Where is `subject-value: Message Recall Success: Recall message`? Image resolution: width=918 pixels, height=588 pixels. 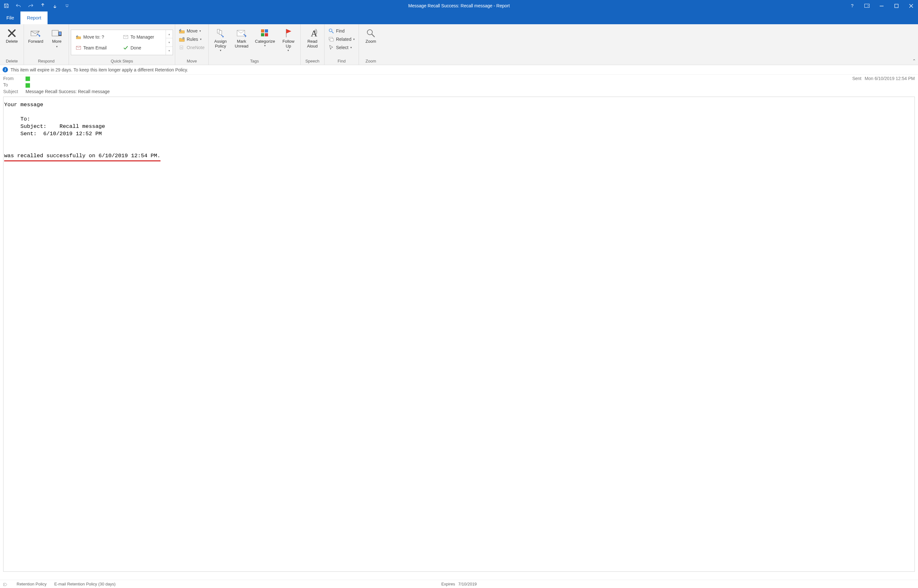 subject-value: Message Recall Success: Recall message is located at coordinates (470, 92).